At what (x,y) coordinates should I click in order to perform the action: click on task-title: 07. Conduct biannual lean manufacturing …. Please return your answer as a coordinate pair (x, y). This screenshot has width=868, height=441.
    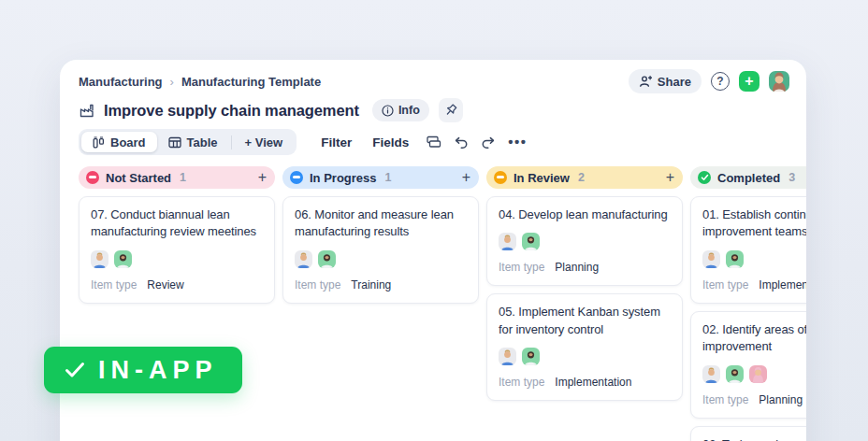
    Looking at the image, I should click on (177, 224).